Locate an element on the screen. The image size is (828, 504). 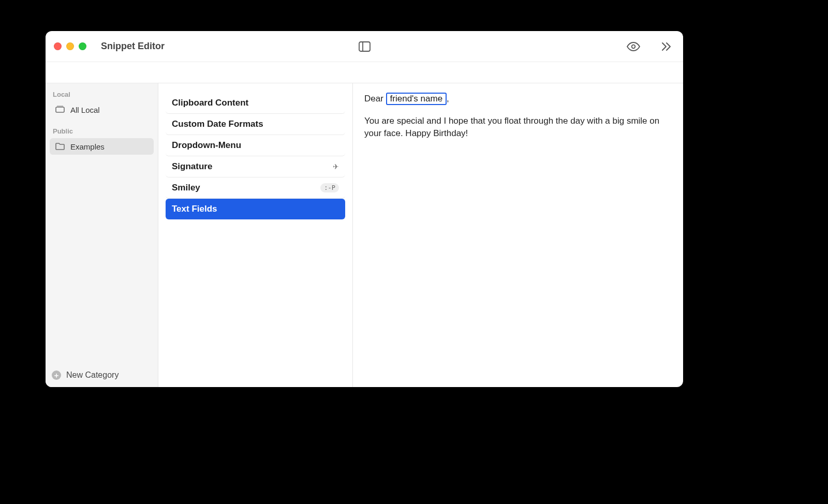
sidebar-toggle-button is located at coordinates (364, 47).